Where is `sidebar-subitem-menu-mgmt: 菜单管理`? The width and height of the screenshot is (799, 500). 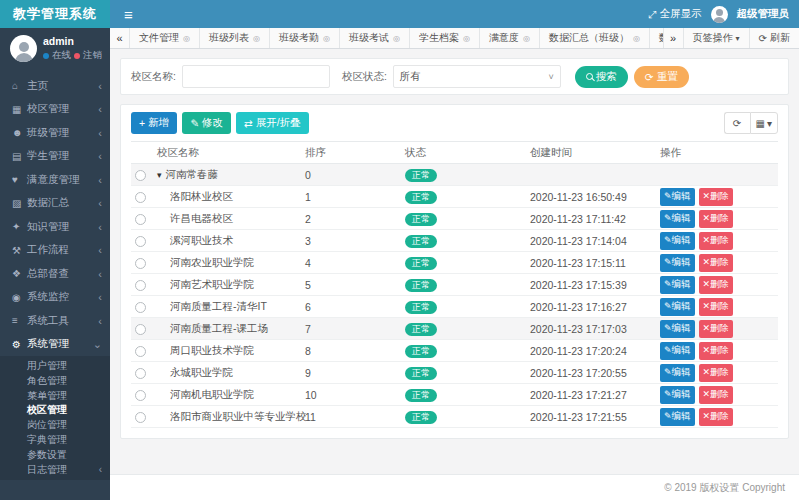
sidebar-subitem-menu-mgmt: 菜单管理 is located at coordinates (55, 396).